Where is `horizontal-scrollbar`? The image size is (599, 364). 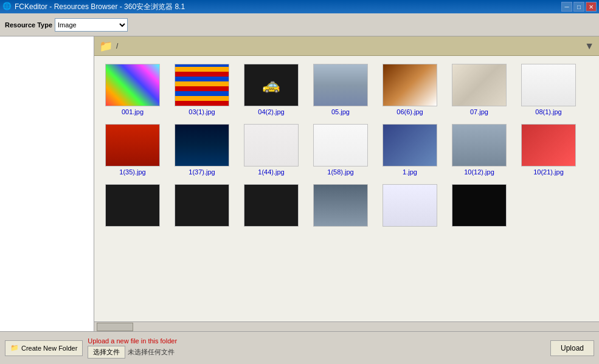 horizontal-scrollbar is located at coordinates (347, 326).